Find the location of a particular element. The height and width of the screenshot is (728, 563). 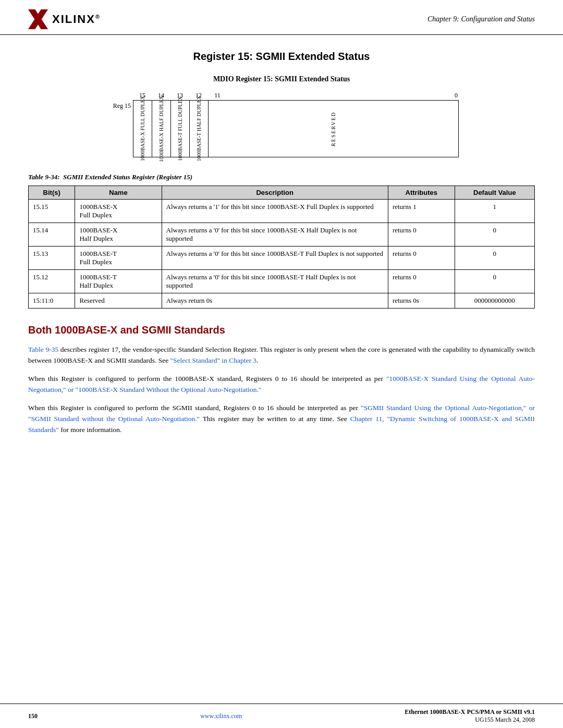

cell-default: 000000000000 is located at coordinates (494, 301).